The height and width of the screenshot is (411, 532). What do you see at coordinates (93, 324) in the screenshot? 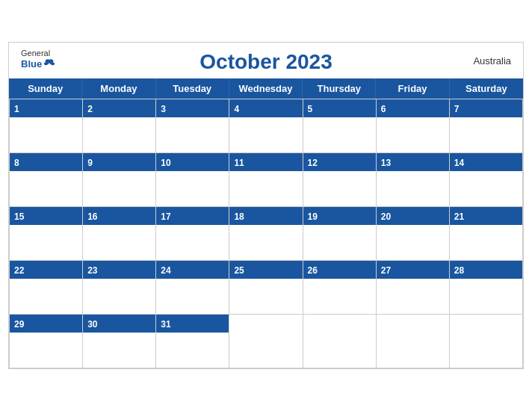
I see `day-number: 30` at bounding box center [93, 324].